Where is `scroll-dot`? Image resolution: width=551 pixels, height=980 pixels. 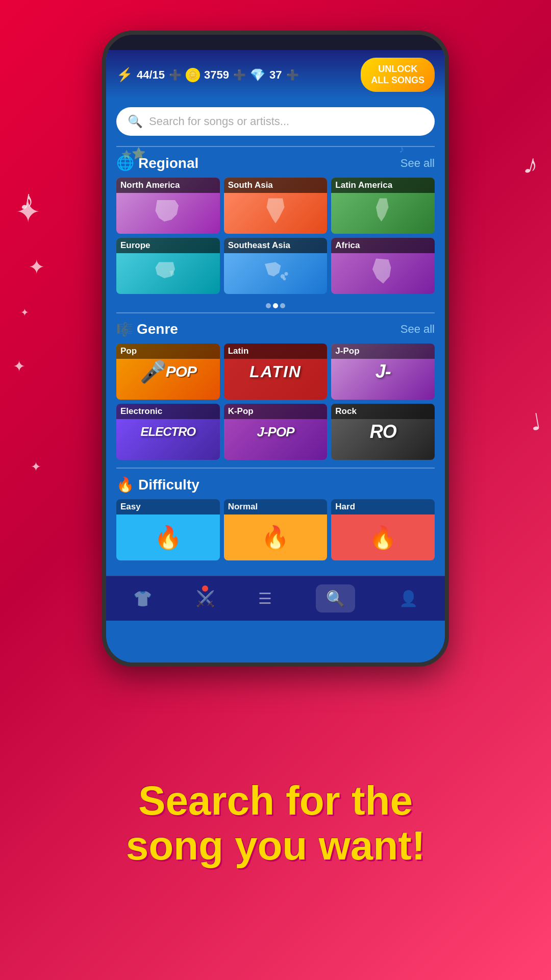 scroll-dot is located at coordinates (268, 306).